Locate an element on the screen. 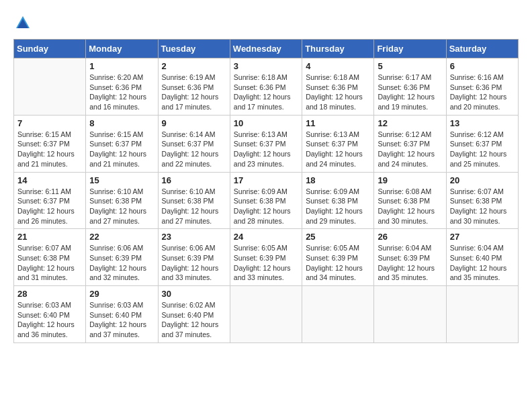 Image resolution: width=532 pixels, height=411 pixels. calendar-cell: 26Sunrise: 6:04 AM Sunset: 6:39 PM Dayli… is located at coordinates (410, 258).